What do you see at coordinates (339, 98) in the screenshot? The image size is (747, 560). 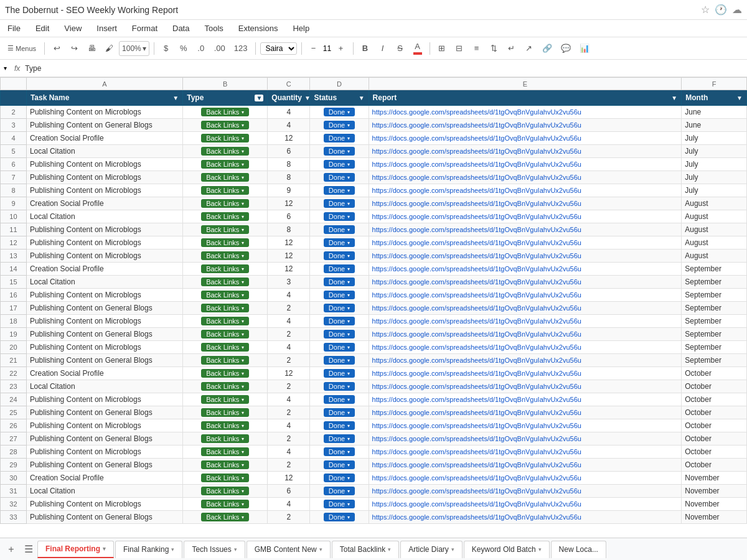 I see `header-status: Status ▼` at bounding box center [339, 98].